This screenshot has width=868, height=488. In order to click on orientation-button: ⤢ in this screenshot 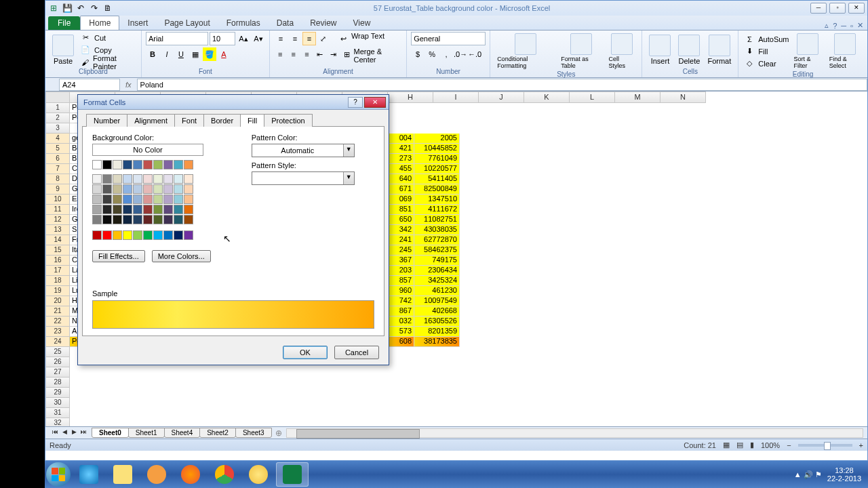, I will do `click(323, 39)`.